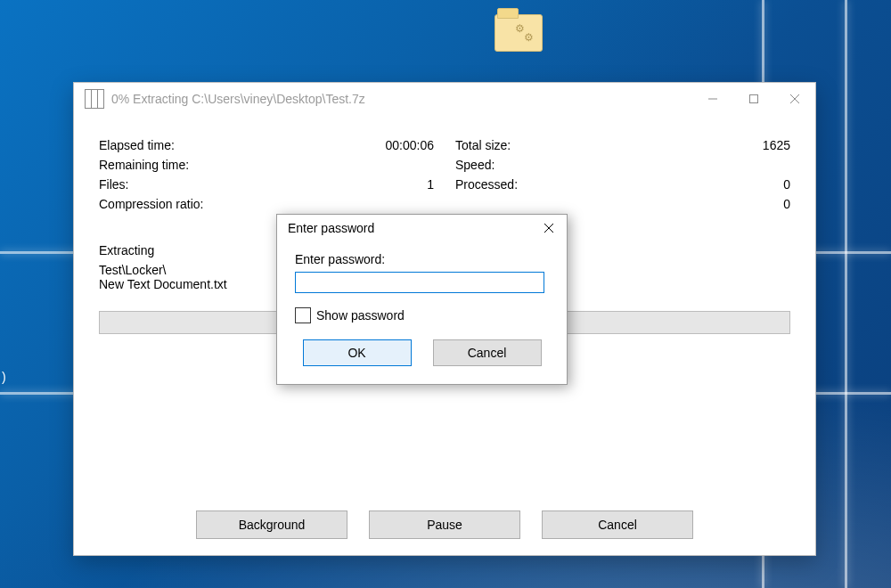  What do you see at coordinates (137, 145) in the screenshot?
I see `elapsed-label: Elapsed time:` at bounding box center [137, 145].